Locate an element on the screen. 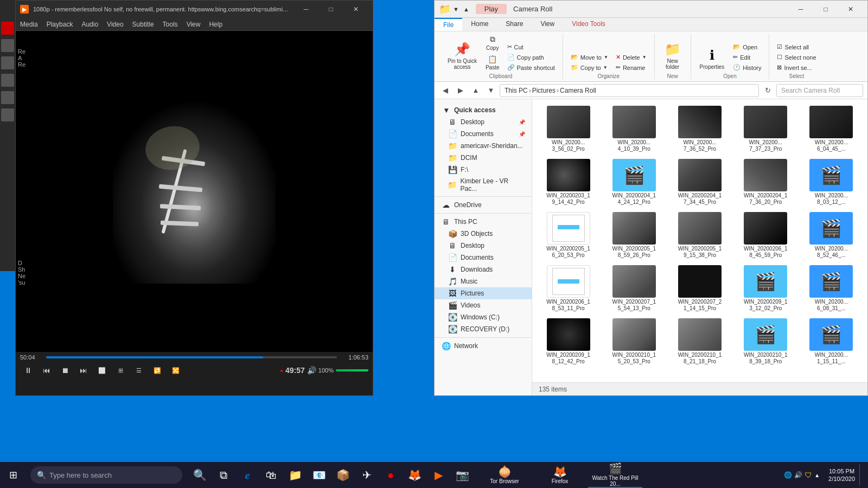 Image resolution: width=868 pixels, height=488 pixels. taskbar-task-view-button: ⧉ is located at coordinates (224, 475).